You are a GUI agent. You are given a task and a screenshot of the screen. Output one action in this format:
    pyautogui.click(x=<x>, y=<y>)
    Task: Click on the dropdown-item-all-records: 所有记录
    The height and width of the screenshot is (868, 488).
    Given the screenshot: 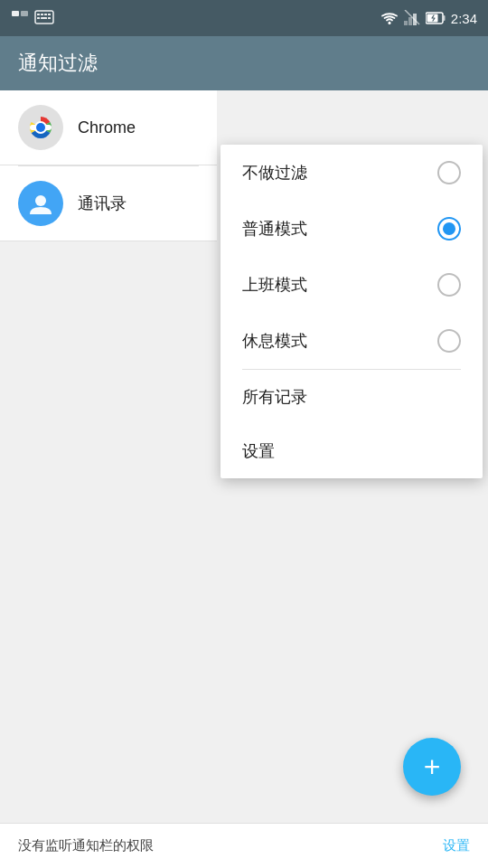 What is the action you would take?
    pyautogui.click(x=352, y=397)
    